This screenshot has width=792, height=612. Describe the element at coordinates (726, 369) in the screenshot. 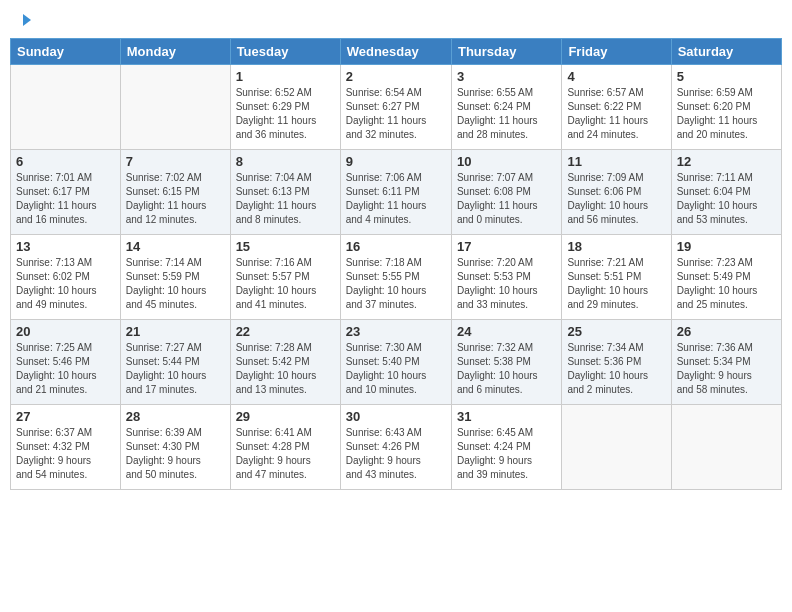

I see `day-info: Sunrise: 7:36 AM Sunset: 5:34 PM Dayligh…` at that location.